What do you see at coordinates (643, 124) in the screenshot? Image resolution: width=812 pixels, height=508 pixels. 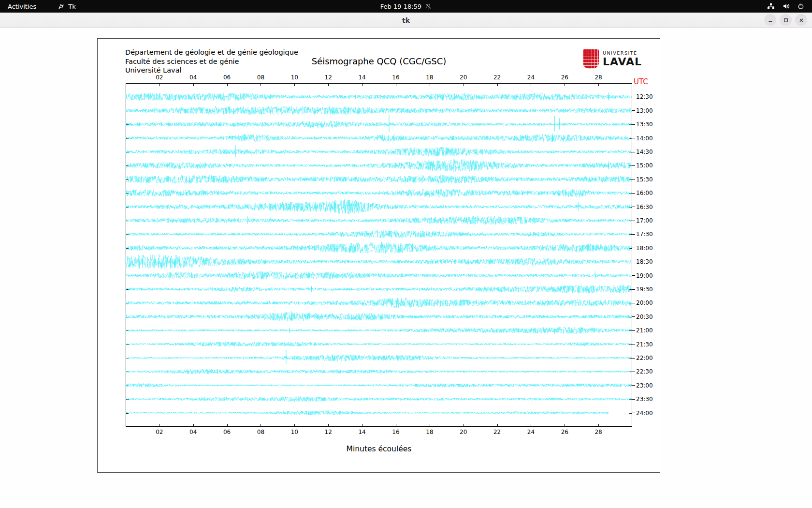 I see `trace-time-label: 13:30` at bounding box center [643, 124].